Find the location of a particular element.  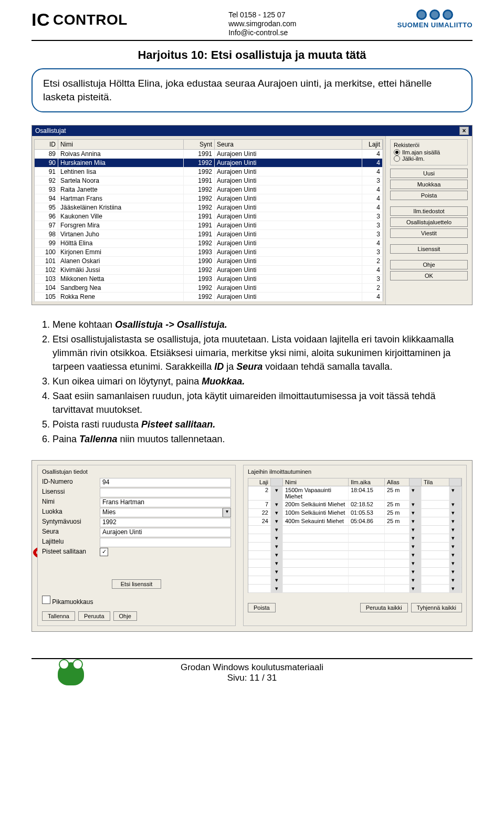

instruction-list: Mene kohtaan Osallistuja -> Osallistuja.… is located at coordinates (252, 382).